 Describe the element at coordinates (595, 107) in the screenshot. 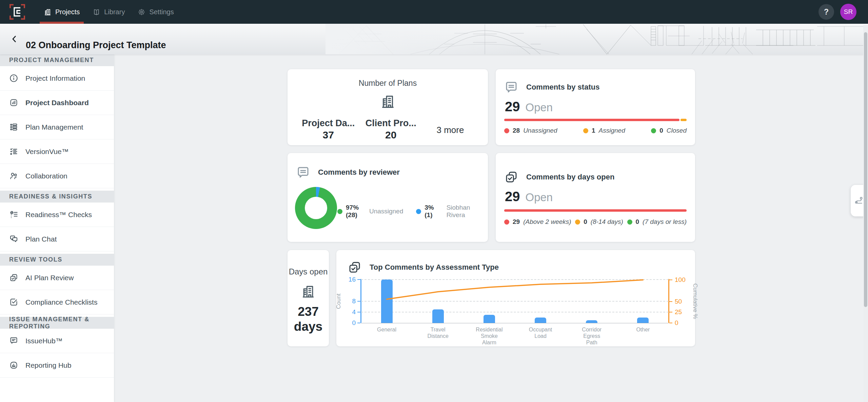

I see `comments-by-status-card: Comments by status 29 Open 28Unassigned1…` at that location.